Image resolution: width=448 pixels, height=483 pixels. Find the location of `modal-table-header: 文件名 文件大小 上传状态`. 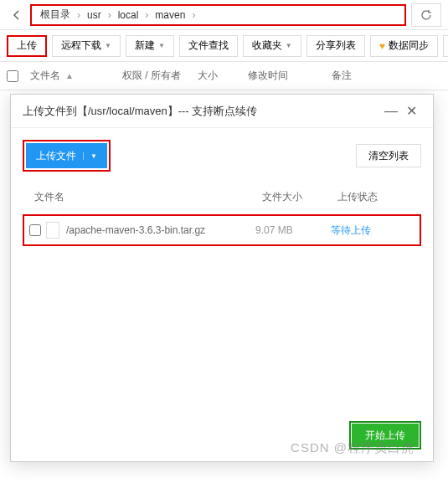

modal-table-header: 文件名 文件大小 上传状态 is located at coordinates (222, 198).